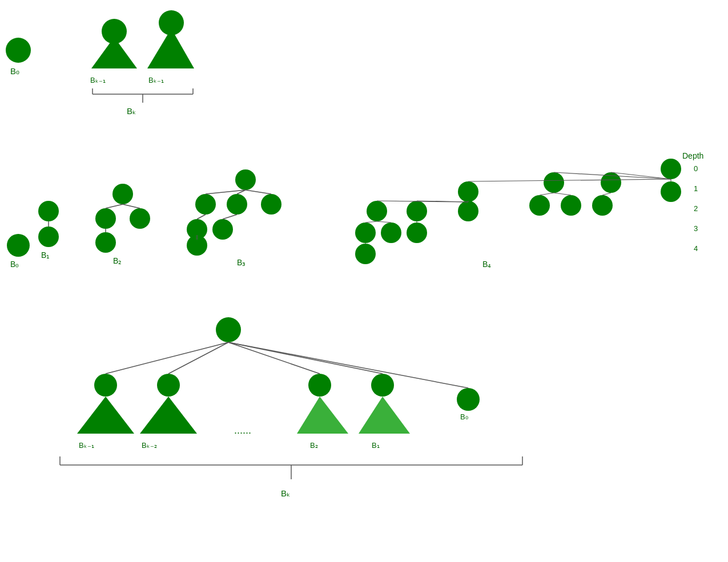 This screenshot has height=562, width=728. What do you see at coordinates (376, 445) in the screenshot?
I see `bot-b1-label: B₁` at bounding box center [376, 445].